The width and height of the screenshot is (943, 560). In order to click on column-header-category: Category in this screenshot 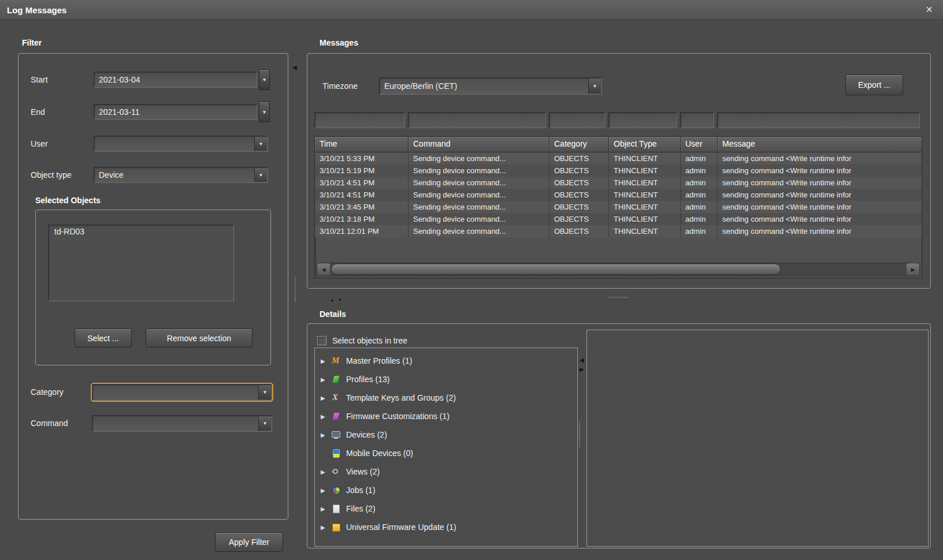, I will do `click(579, 144)`.